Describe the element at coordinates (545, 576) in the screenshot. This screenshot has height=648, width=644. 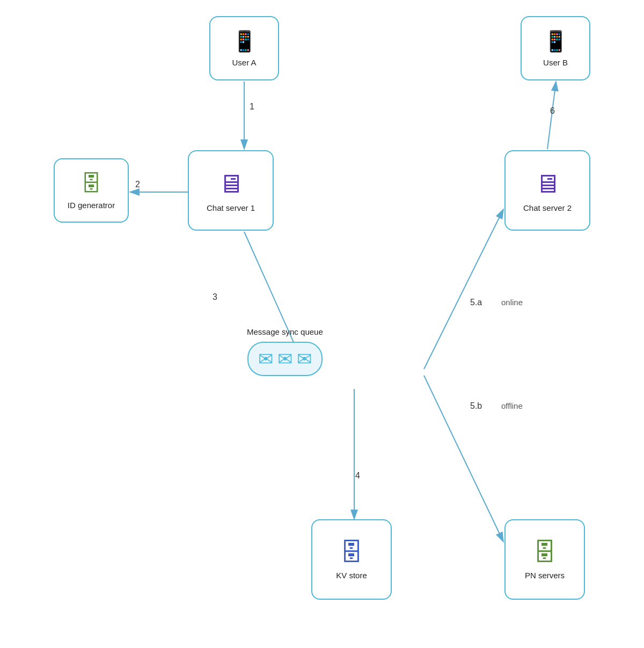
I see `pn-servers-label: PN servers` at that location.